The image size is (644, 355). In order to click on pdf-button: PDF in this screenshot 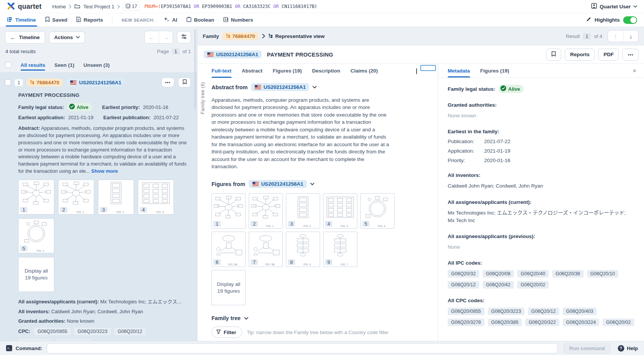, I will do `click(608, 55)`.